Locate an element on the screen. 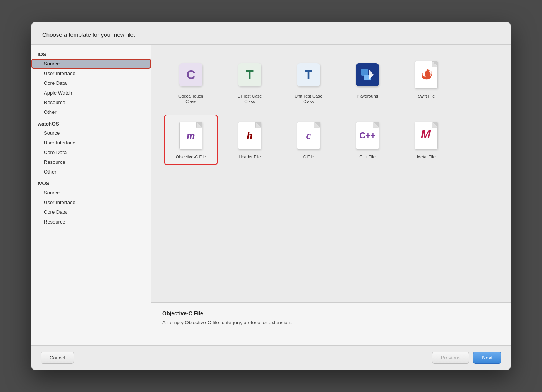 This screenshot has height=392, width=542. template-objective-c-file: m Objective-C File is located at coordinates (191, 140).